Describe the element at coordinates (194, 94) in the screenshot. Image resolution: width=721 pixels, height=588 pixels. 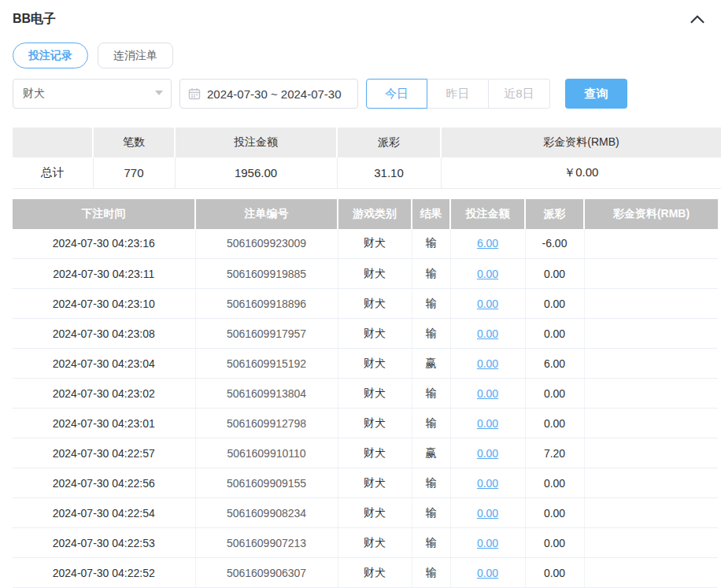
I see `calendar-icon` at that location.